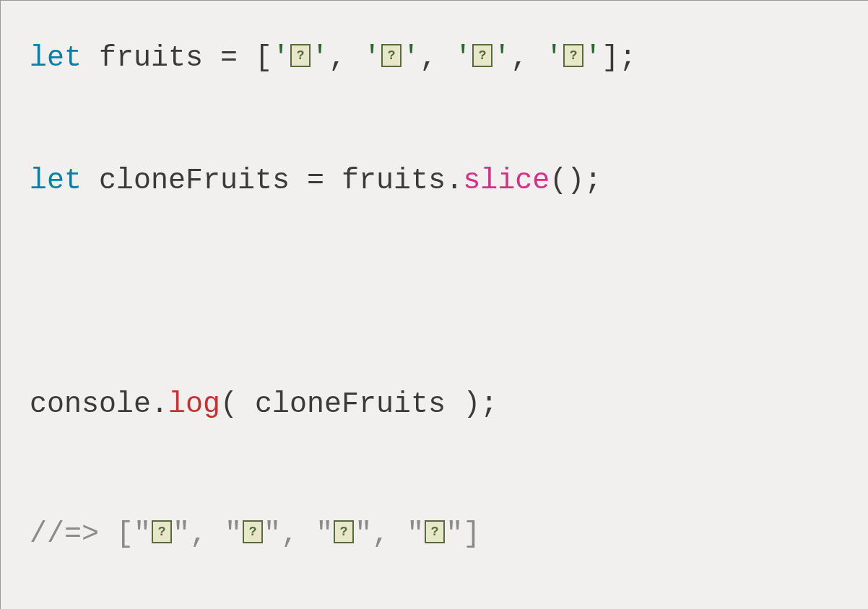 The image size is (868, 609). What do you see at coordinates (90, 404) in the screenshot?
I see `object-console: console` at bounding box center [90, 404].